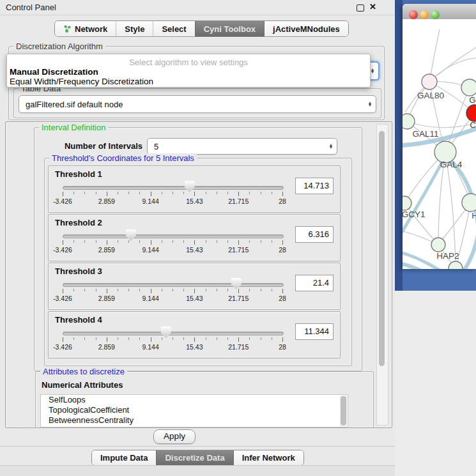 This screenshot has width=476, height=476. Describe the element at coordinates (82, 82) in the screenshot. I see `algorithm-option-equal-width: Equal Width/Frequency Discretization` at that location.